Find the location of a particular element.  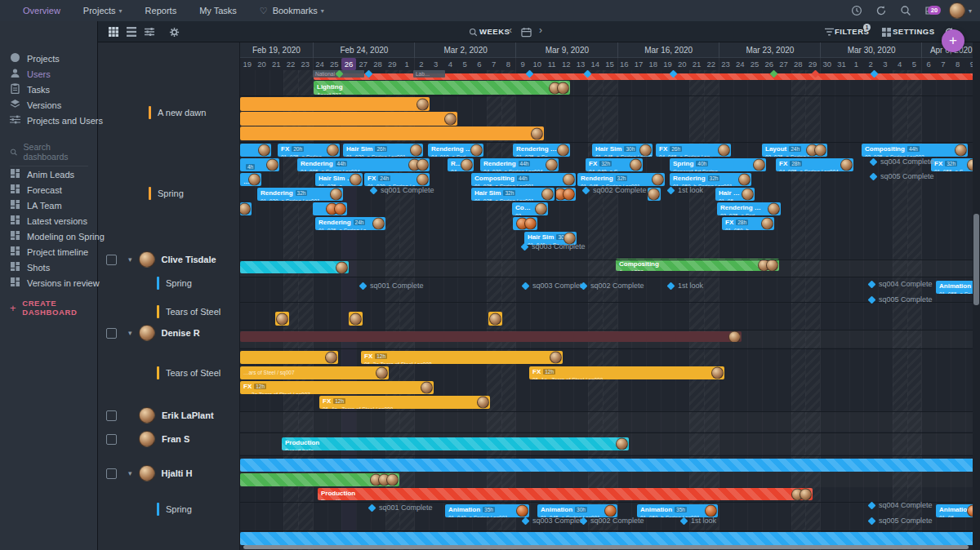

task-bar: FX26h04_065_a Spring / sq… is located at coordinates (693, 150).